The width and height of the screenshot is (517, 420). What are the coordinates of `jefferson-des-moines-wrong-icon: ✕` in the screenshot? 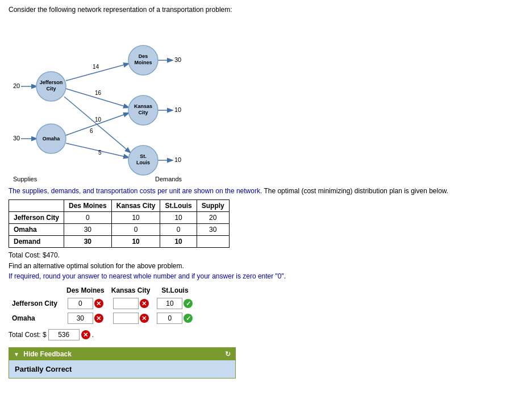 It's located at (99, 303).